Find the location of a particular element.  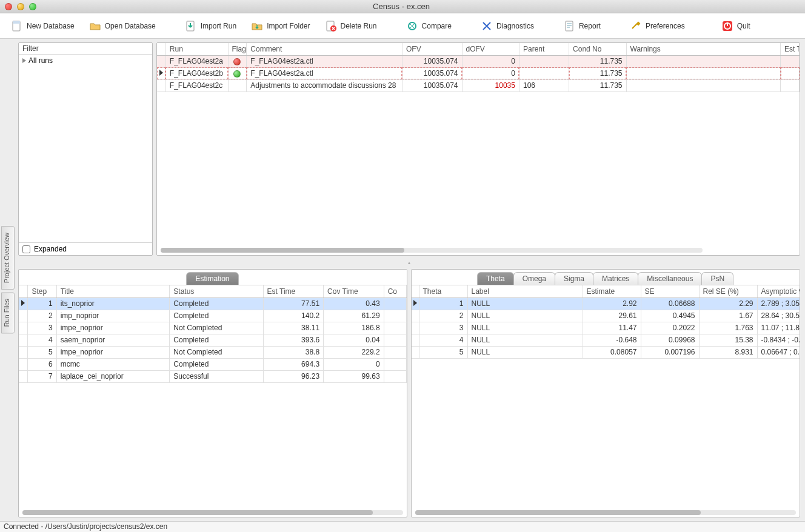

theta-row: 3NULL11.470.20221.76311.07 ; 11.87 is located at coordinates (606, 328).